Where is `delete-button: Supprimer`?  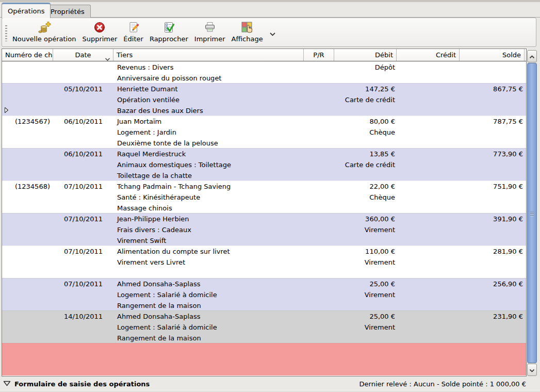 delete-button: Supprimer is located at coordinates (100, 32).